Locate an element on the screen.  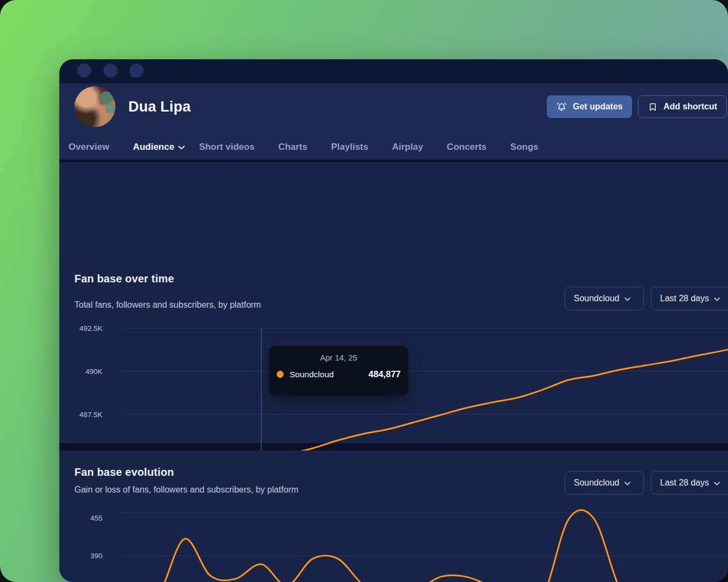
artist-nav-tabs: Overview Audience Short videos Charts Pl… is located at coordinates (303, 147).